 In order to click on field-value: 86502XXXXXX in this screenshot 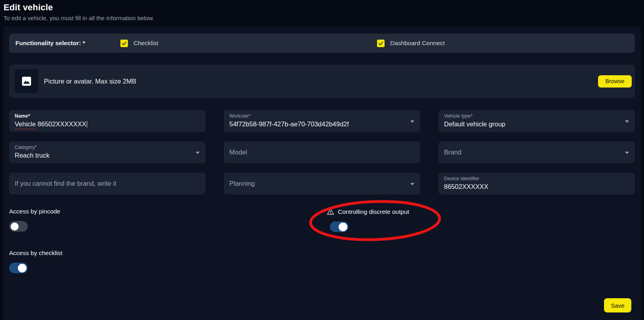, I will do `click(533, 187)`.